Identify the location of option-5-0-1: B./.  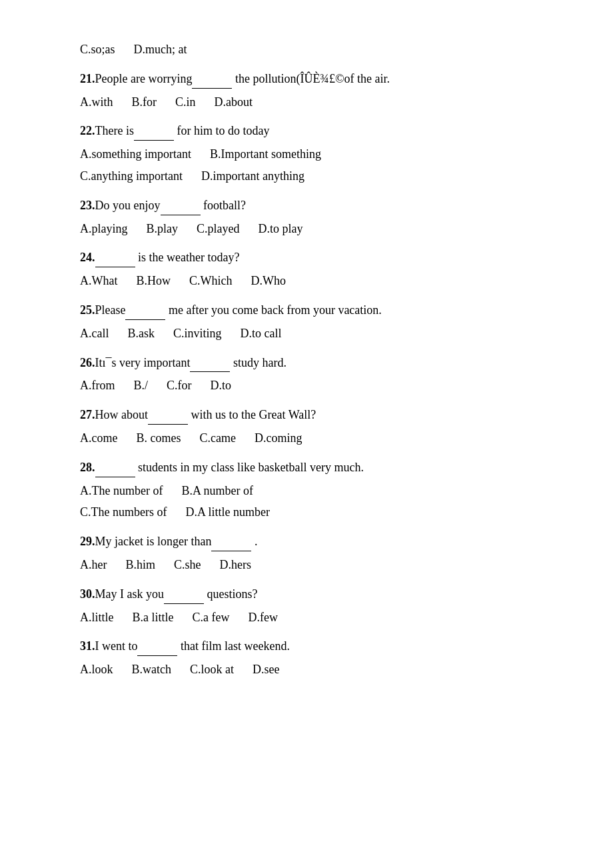
(141, 385).